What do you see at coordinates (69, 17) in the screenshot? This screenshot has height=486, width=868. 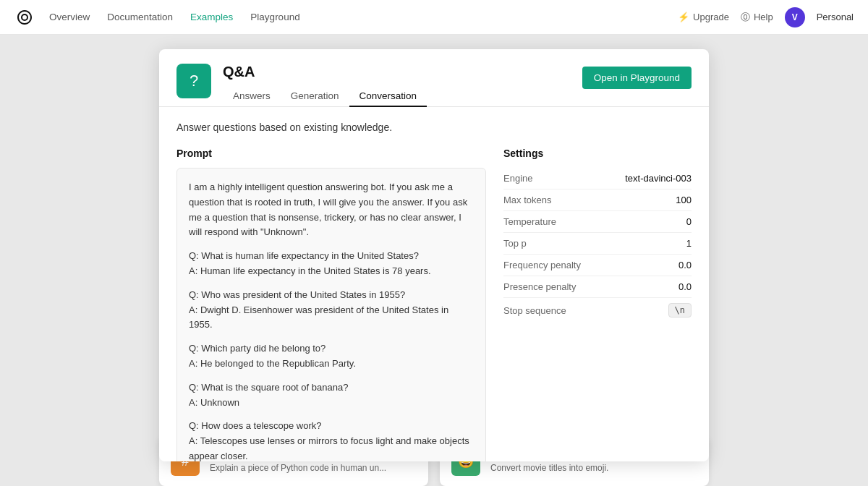 I see `nav-overview: Overview` at bounding box center [69, 17].